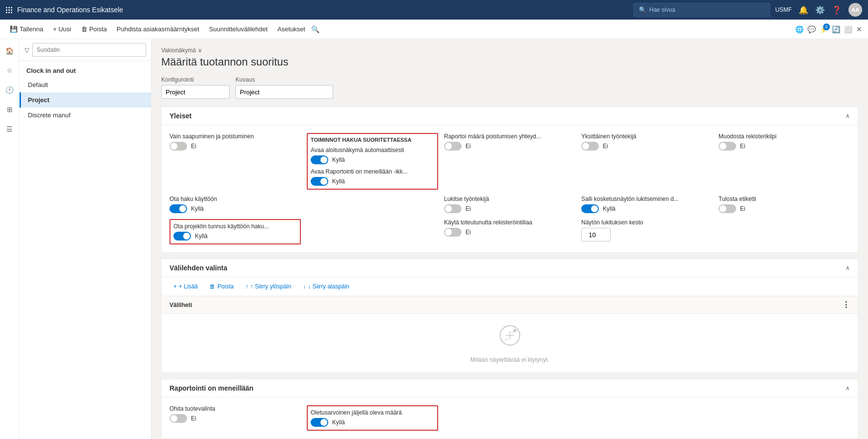 This screenshot has width=868, height=439. What do you see at coordinates (647, 204) in the screenshot?
I see `toggle-salli: Salli kosketusnäytön lukitseminen d... K…` at bounding box center [647, 204].